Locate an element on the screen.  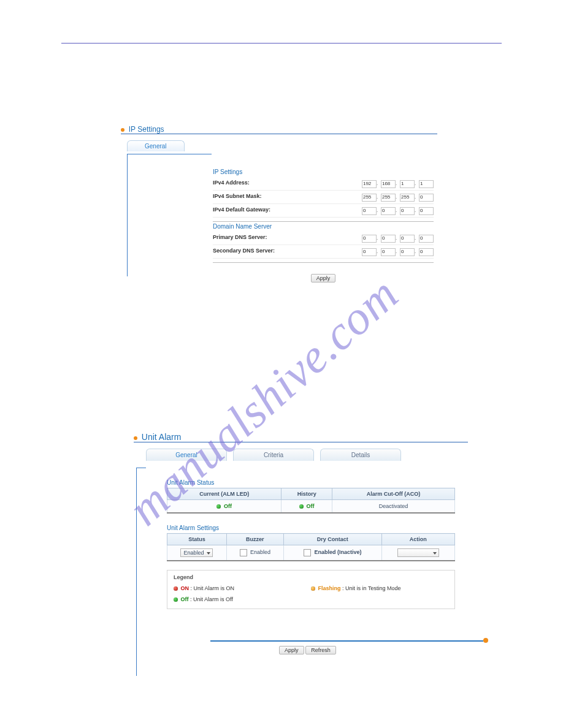
ip-section-head: IP Settings is located at coordinates (323, 172).